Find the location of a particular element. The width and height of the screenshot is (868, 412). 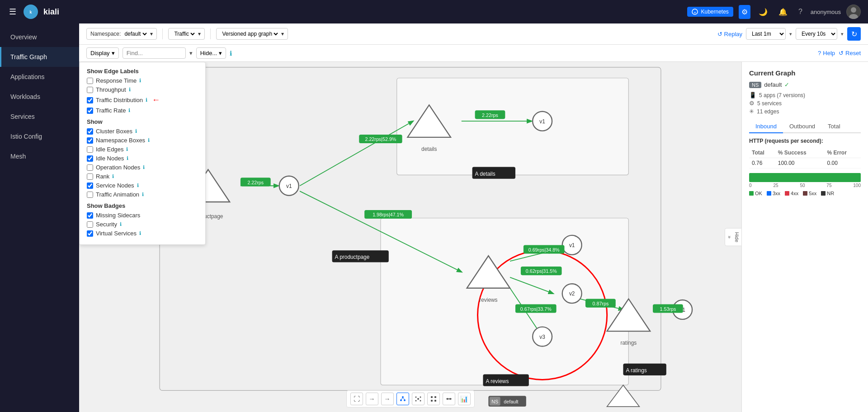

response-time-checkbox is located at coordinates (90, 81).